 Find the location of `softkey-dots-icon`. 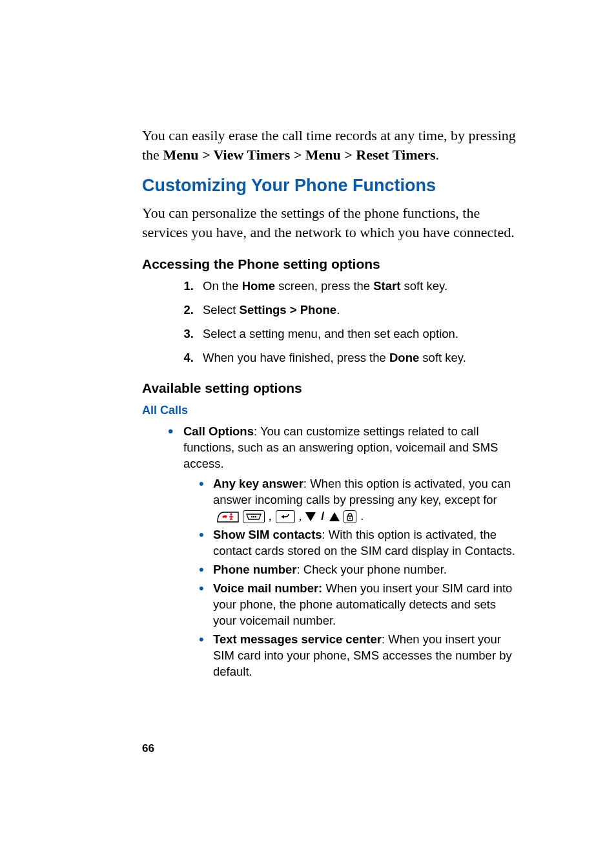

softkey-dots-icon is located at coordinates (254, 517).